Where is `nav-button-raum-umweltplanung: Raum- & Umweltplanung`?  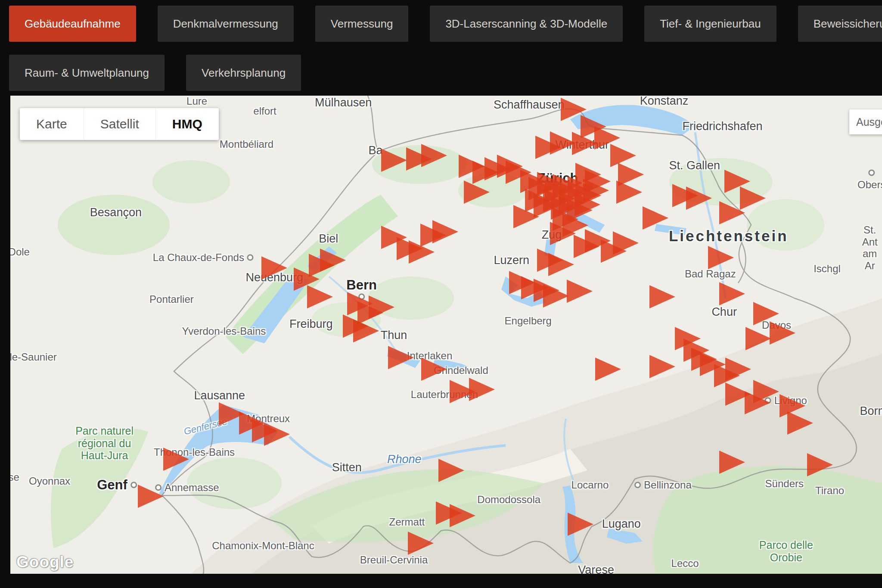 nav-button-raum-umweltplanung: Raum- & Umweltplanung is located at coordinates (87, 73).